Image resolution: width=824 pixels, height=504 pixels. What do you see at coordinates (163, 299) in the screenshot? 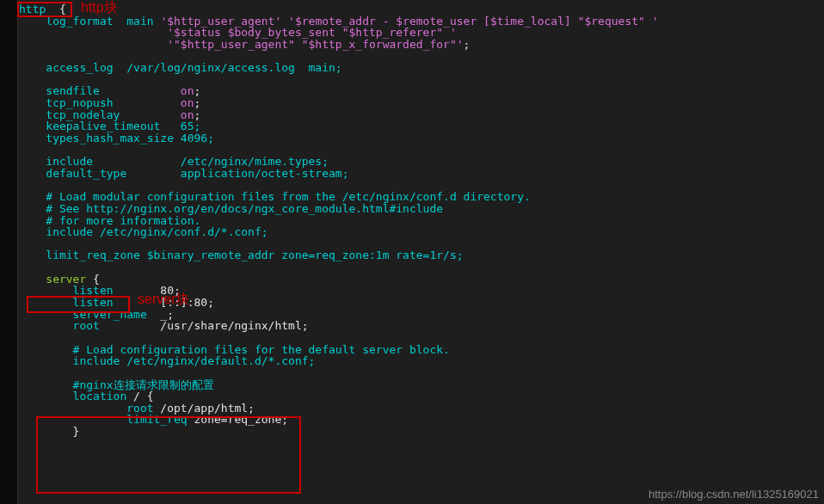
I see `server-block-label: server块` at bounding box center [163, 299].